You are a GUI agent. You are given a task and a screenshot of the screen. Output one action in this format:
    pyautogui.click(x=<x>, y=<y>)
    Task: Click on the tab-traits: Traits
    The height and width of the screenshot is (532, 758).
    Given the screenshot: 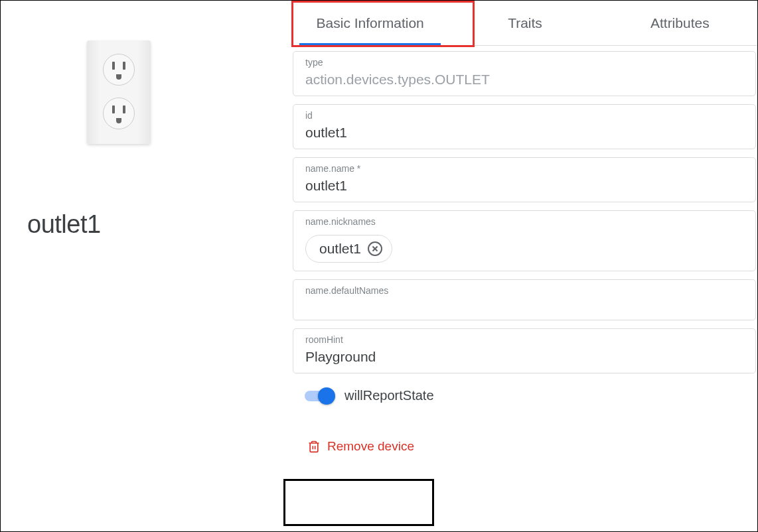 What is the action you would take?
    pyautogui.click(x=524, y=23)
    